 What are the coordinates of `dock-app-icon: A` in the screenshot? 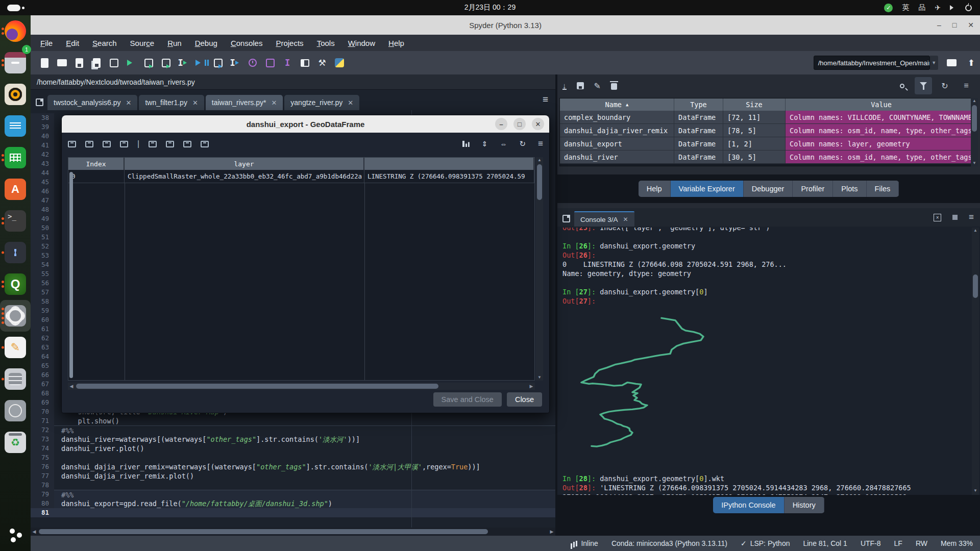 It's located at (15, 189).